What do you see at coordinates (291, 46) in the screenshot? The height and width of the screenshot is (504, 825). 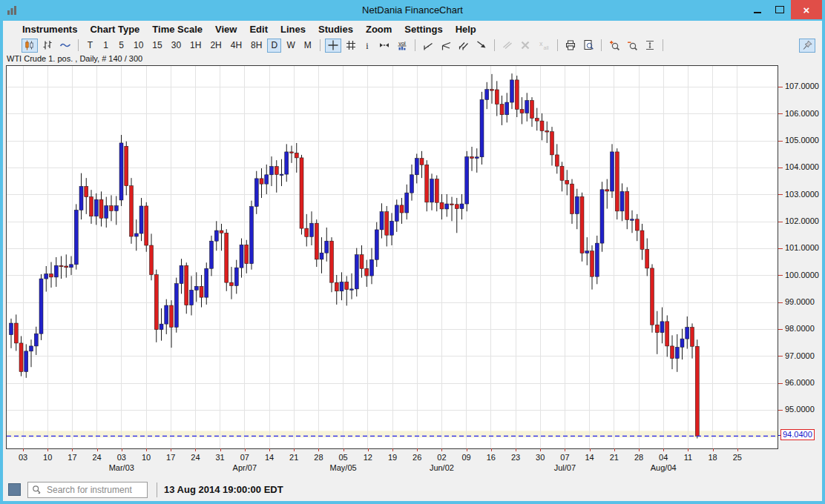 I see `timeframe-weekly-button: W` at bounding box center [291, 46].